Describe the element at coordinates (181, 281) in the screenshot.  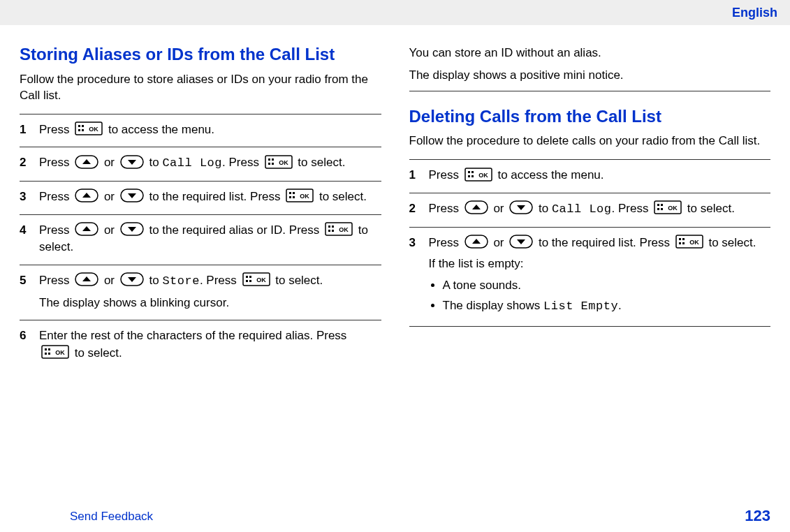
I see `mono-text: Store` at that location.